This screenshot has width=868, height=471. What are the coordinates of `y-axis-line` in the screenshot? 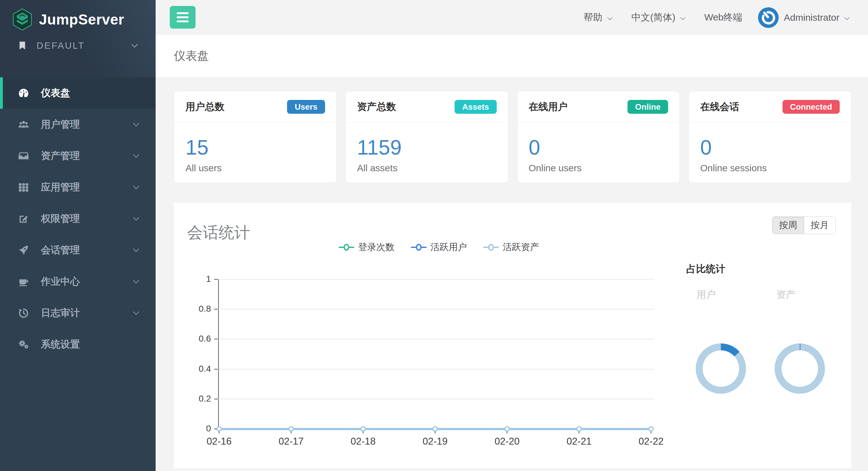 It's located at (218, 355).